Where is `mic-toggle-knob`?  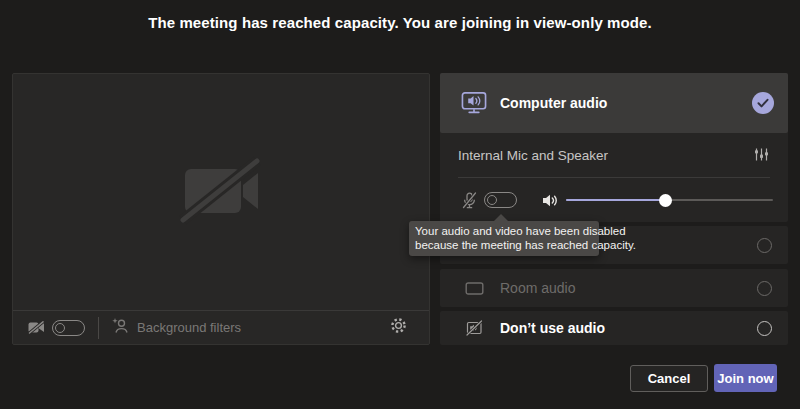 mic-toggle-knob is located at coordinates (492, 200).